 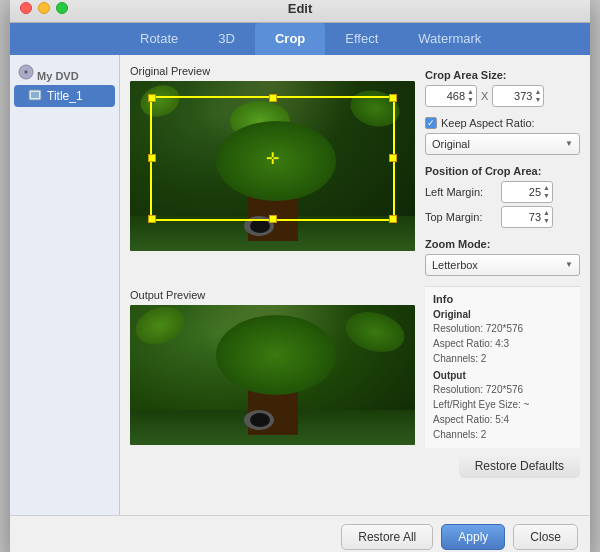 I want to click on tab-rotate: Rotate, so click(x=159, y=39).